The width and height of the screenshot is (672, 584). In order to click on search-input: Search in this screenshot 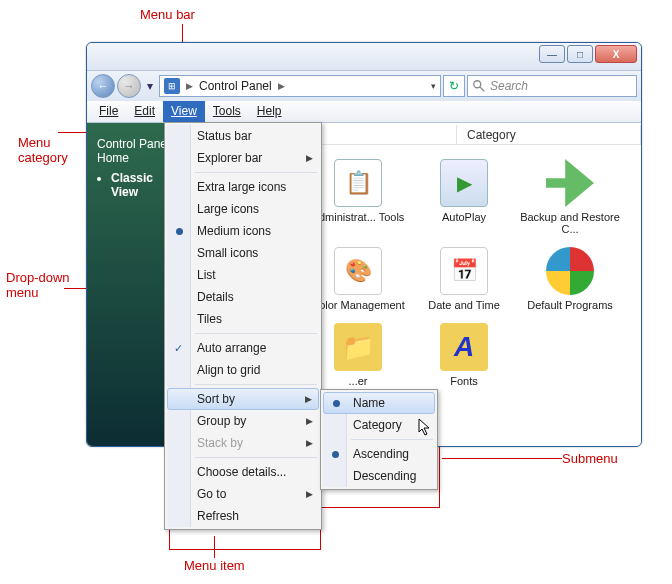, I will do `click(552, 86)`.